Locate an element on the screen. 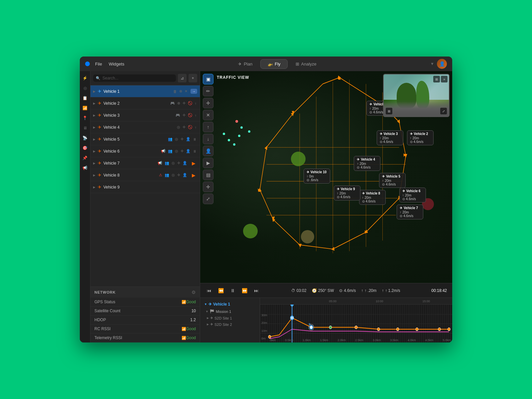 The image size is (532, 399). vehicle-list: ▶ ✈ Vehicle 1 🗑 ⊗ ✕ → ▶ ✈ Vehicle 2 is located at coordinates (145, 186).